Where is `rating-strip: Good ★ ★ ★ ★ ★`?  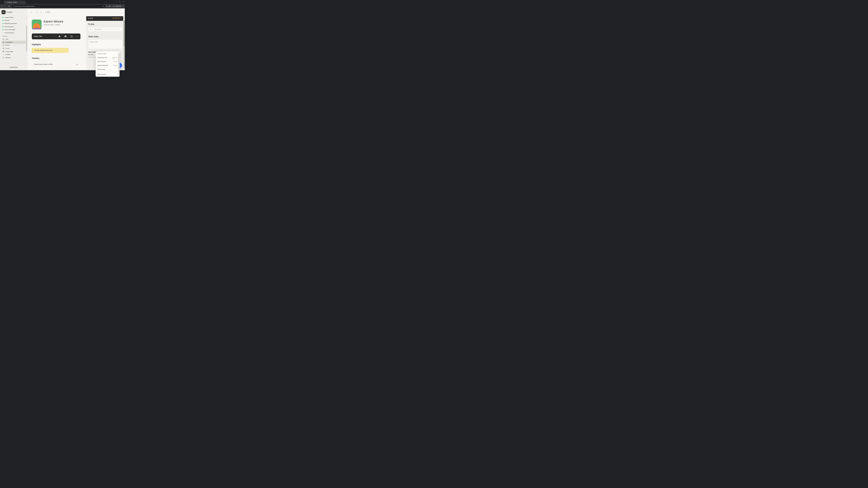
rating-strip: Good ★ ★ ★ ★ ★ is located at coordinates (105, 19).